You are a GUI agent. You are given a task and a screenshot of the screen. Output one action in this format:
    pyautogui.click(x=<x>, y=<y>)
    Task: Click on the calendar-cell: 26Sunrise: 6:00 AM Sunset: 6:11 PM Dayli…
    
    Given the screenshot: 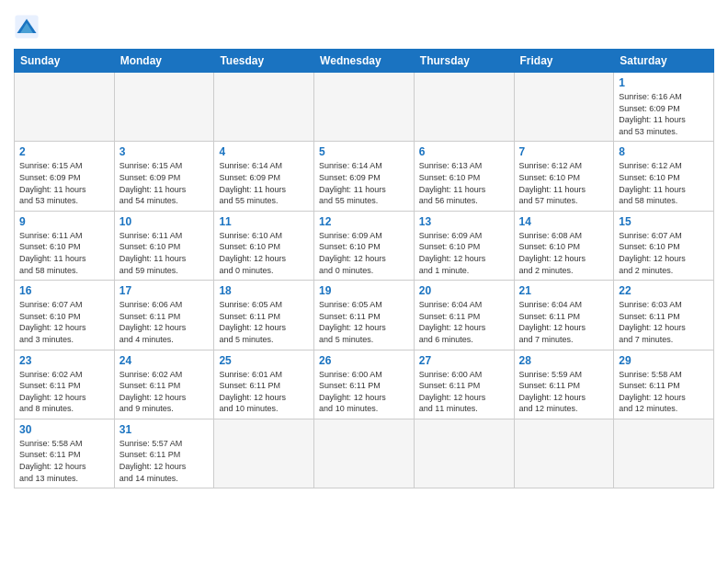 What is the action you would take?
    pyautogui.click(x=364, y=385)
    